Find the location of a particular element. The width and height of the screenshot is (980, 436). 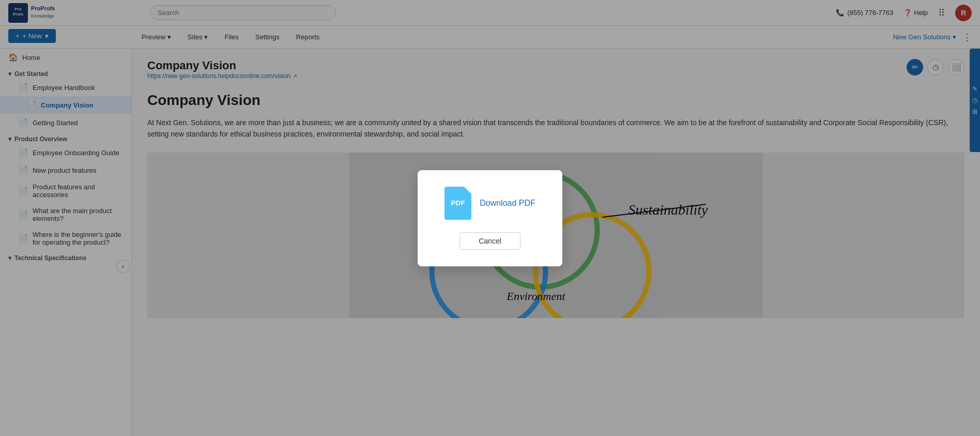

download-pdf-modal: PDF Download PDF Cancel is located at coordinates (490, 218).